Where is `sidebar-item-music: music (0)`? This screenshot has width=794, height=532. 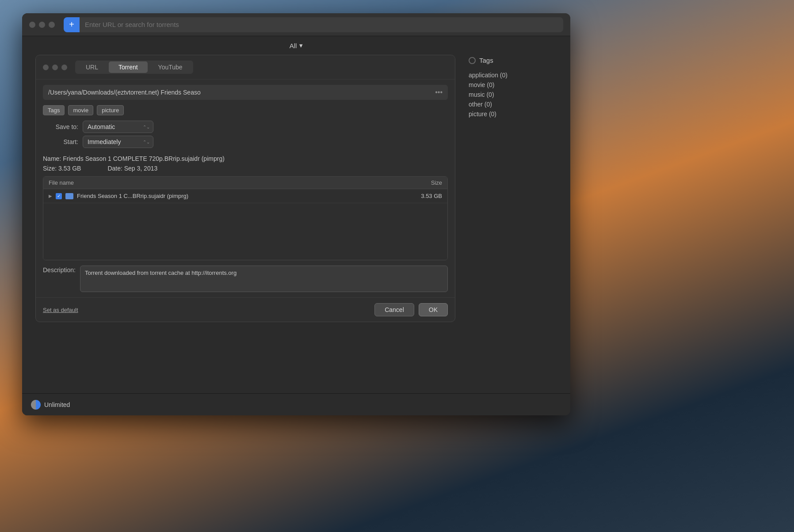
sidebar-item-music: music (0) is located at coordinates (513, 95).